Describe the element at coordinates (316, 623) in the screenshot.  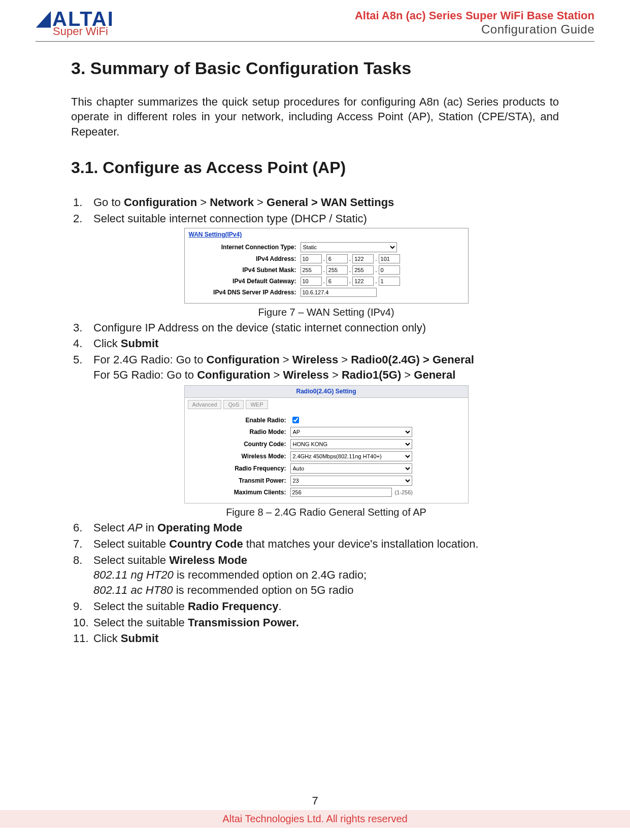
I see `step-10: Select the suitable Transmission Power.` at that location.